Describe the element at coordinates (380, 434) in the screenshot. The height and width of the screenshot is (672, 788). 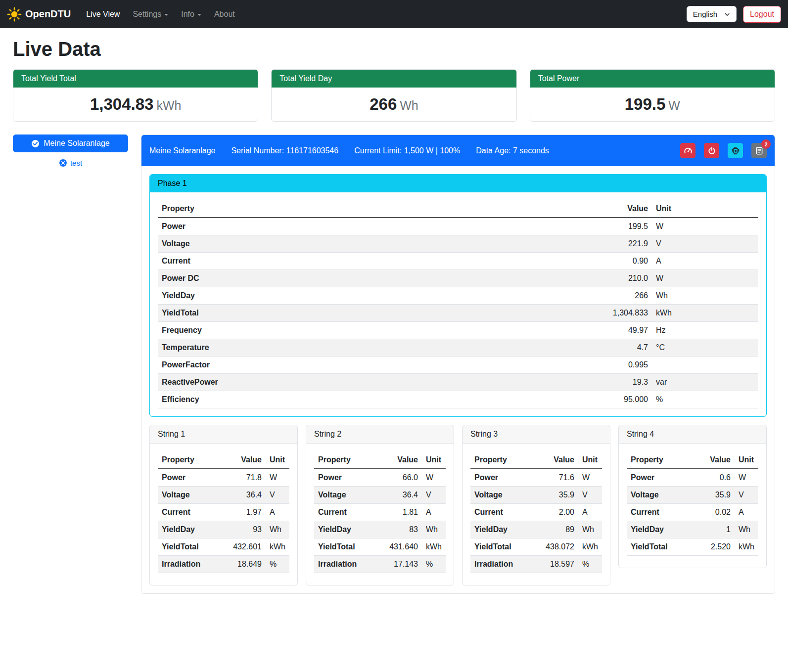
I see `string-card-title: String 2` at that location.